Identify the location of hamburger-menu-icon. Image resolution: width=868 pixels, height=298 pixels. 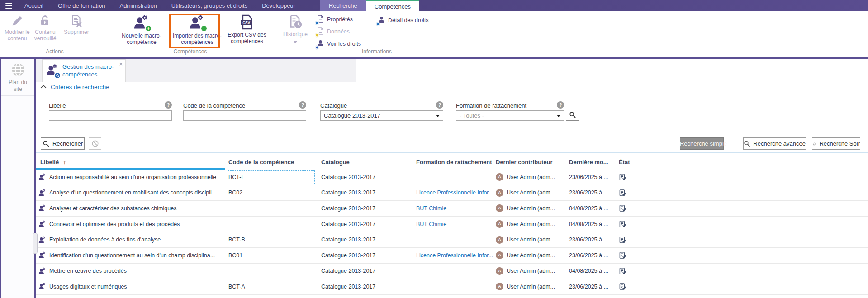
(9, 5).